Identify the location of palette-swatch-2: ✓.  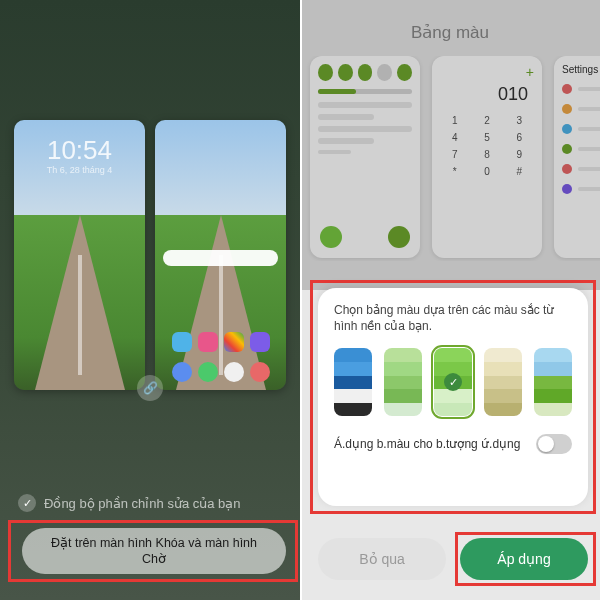
(453, 382).